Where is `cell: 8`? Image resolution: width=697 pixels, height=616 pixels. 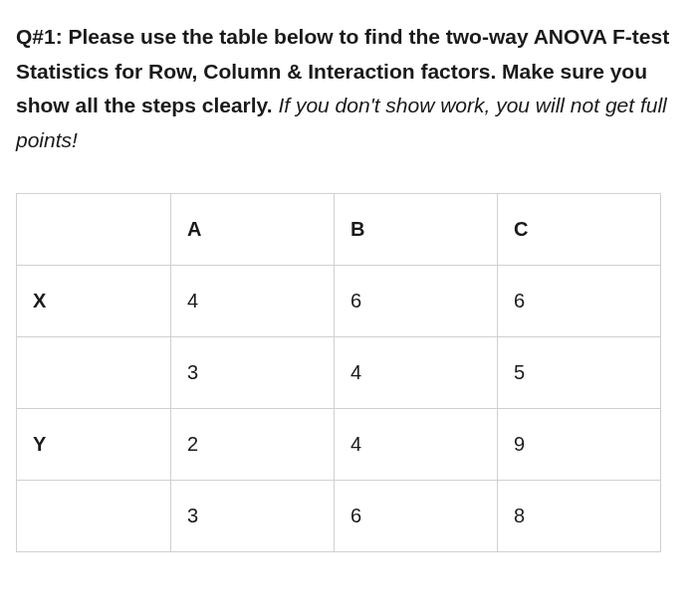 cell: 8 is located at coordinates (580, 515).